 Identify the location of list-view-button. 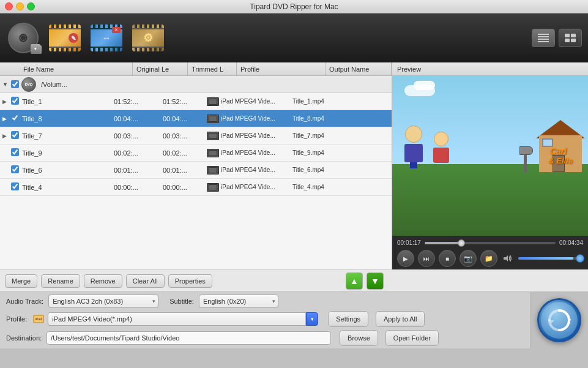
(543, 38).